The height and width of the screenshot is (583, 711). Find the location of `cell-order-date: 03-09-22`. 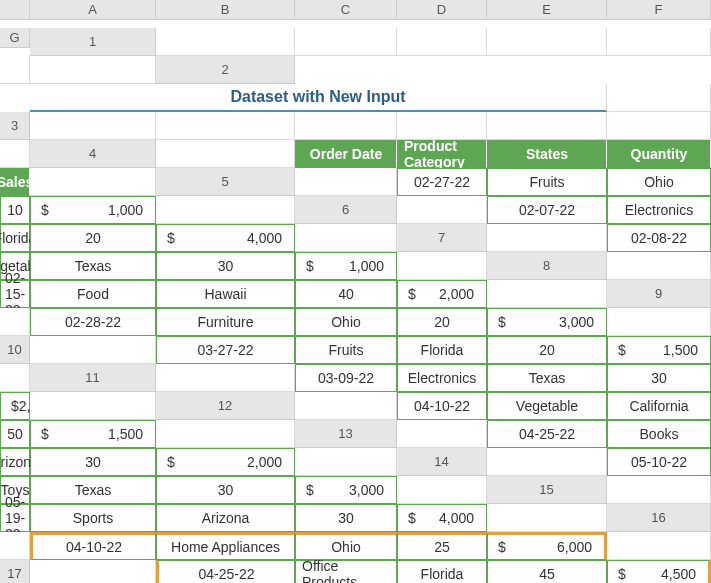

cell-order-date: 03-09-22 is located at coordinates (346, 378).